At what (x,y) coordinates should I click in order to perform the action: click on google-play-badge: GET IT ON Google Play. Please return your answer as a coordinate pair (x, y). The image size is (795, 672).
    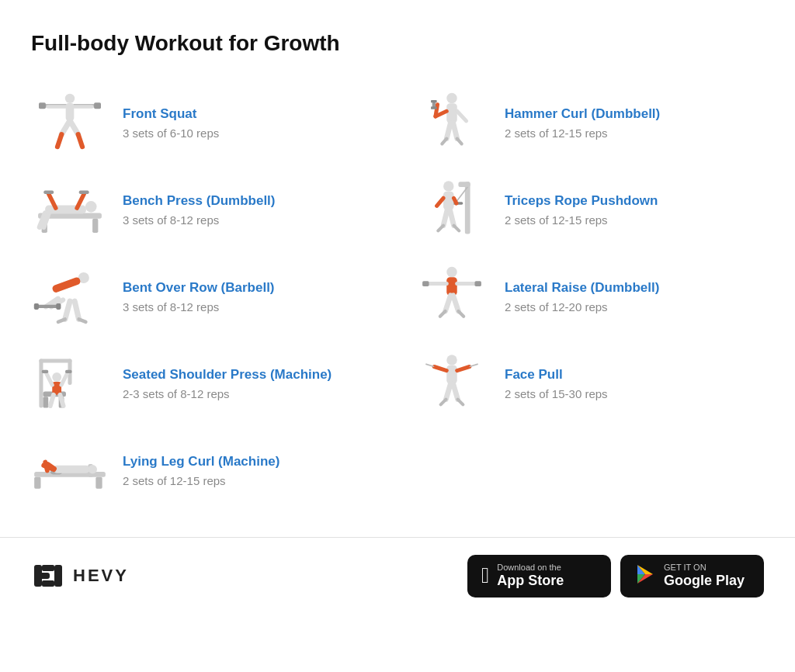
    Looking at the image, I should click on (693, 576).